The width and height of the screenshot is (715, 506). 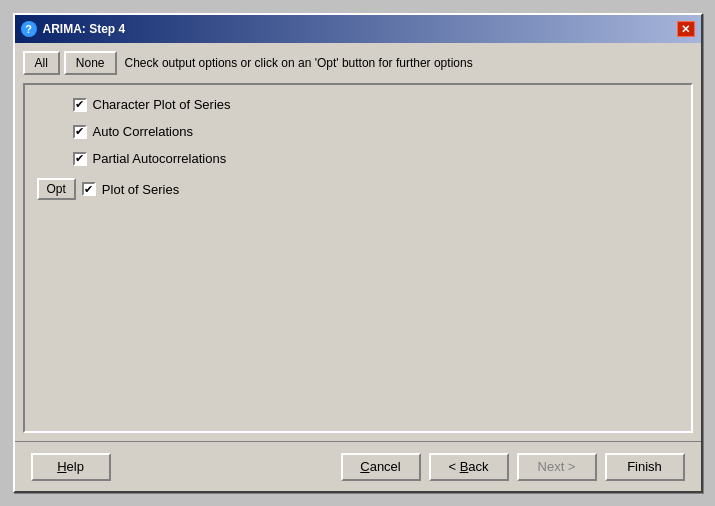 What do you see at coordinates (140, 190) in the screenshot?
I see `label-plot-series: Plot of Series` at bounding box center [140, 190].